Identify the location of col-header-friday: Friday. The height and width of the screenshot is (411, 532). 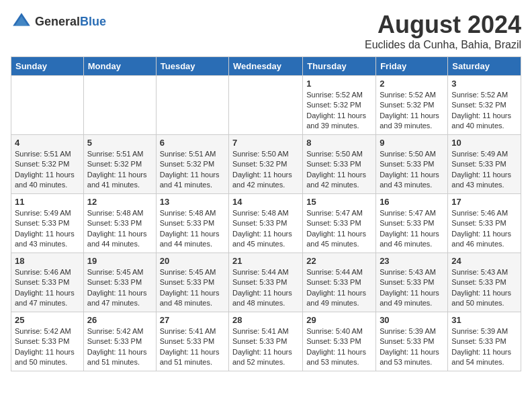
(412, 66).